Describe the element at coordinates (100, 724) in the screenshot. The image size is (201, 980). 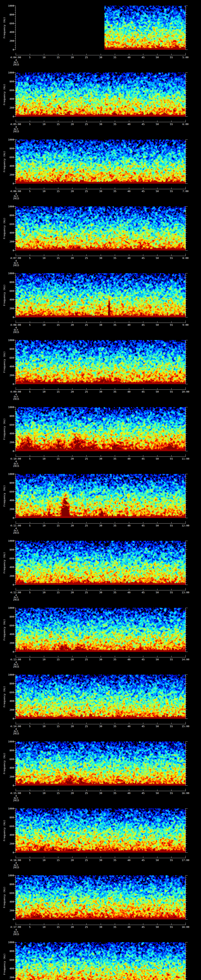
I see `x-axis-line` at that location.